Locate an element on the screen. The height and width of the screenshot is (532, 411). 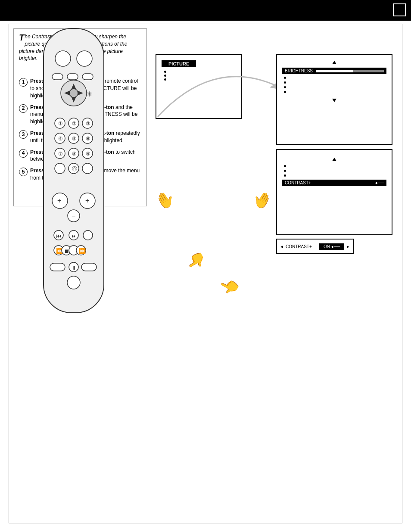
svg-text: ① is located at coordinates (60, 124).